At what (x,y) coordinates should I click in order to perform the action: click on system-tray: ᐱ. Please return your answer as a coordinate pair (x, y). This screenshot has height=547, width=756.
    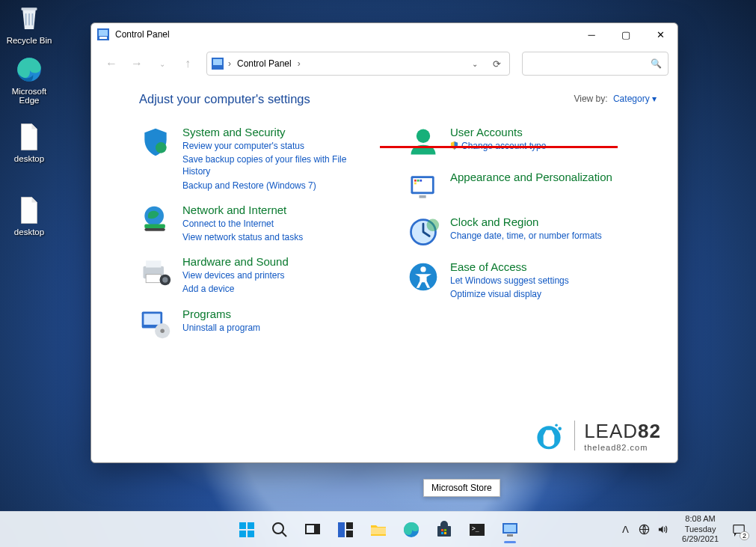
    Looking at the image, I should click on (645, 530).